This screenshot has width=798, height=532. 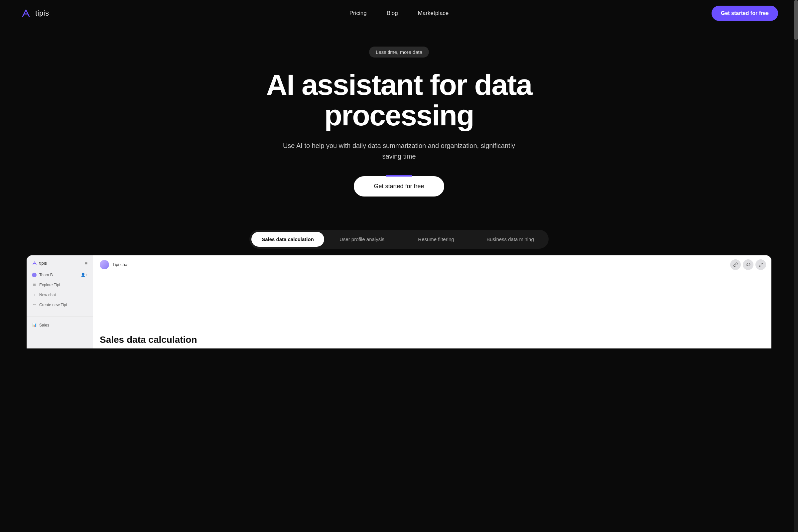 What do you see at coordinates (761, 265) in the screenshot?
I see `app-expand-icon-btn` at bounding box center [761, 265].